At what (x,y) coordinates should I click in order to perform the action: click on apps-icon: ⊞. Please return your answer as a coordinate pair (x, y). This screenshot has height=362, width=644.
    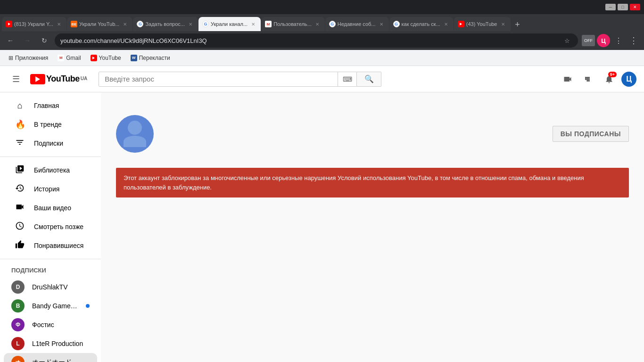
    Looking at the image, I should click on (11, 58).